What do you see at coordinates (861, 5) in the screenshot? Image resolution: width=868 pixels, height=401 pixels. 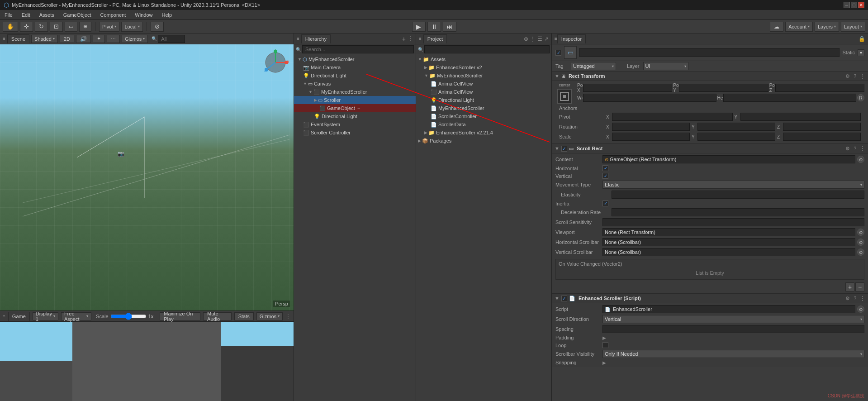 I see `close-button: ✕` at bounding box center [861, 5].